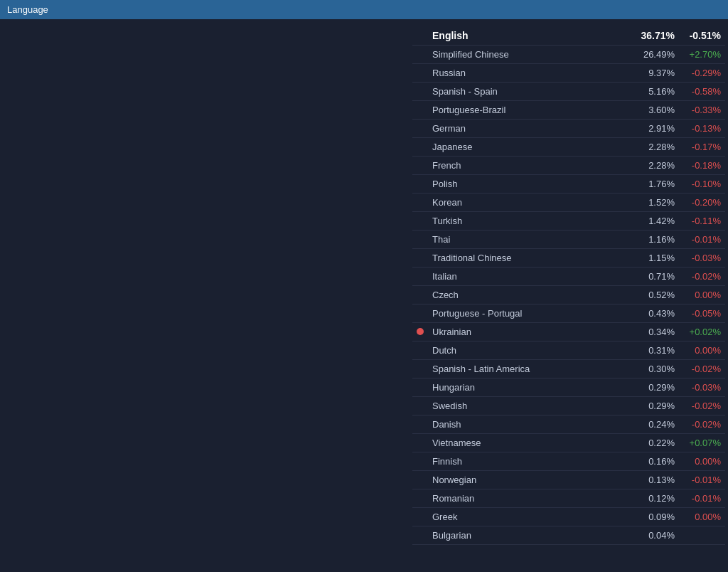  Describe the element at coordinates (569, 277) in the screenshot. I see `table-row: Italian0.71%-0.02%` at that location.